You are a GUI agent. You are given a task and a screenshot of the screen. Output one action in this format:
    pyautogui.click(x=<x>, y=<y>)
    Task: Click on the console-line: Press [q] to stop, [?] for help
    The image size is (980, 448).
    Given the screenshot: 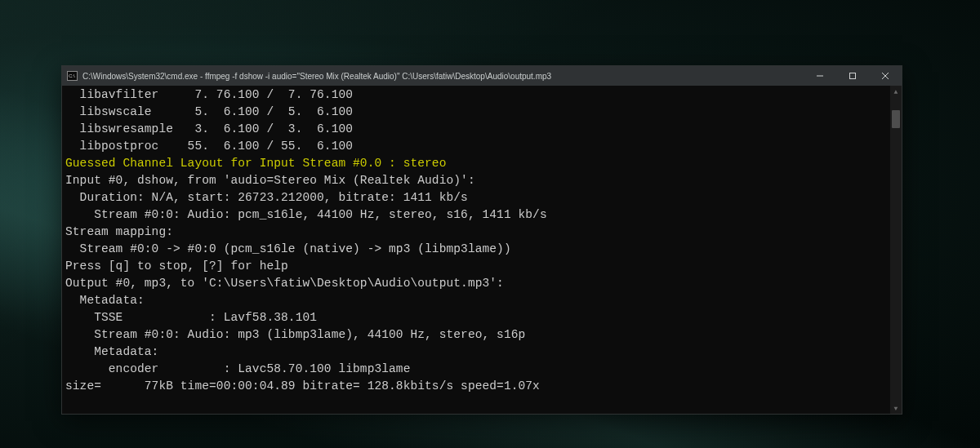 What is the action you would take?
    pyautogui.click(x=482, y=266)
    